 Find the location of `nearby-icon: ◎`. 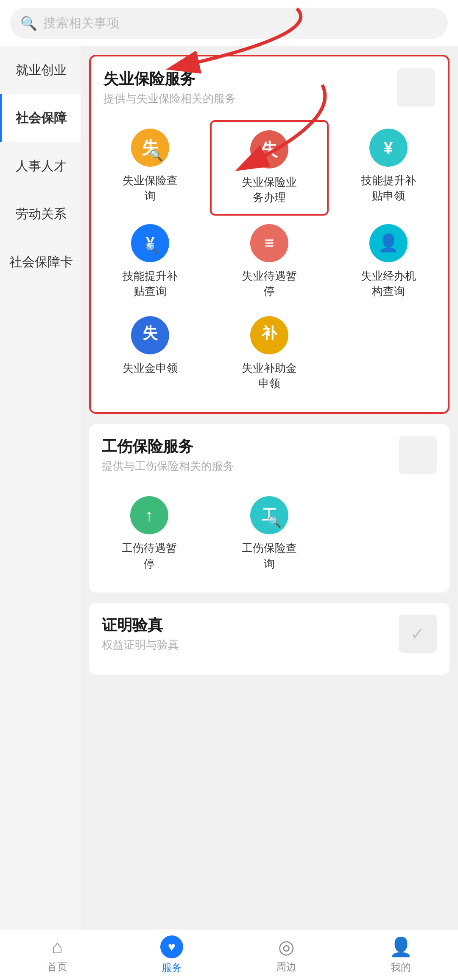

nearby-icon: ◎ is located at coordinates (286, 946).